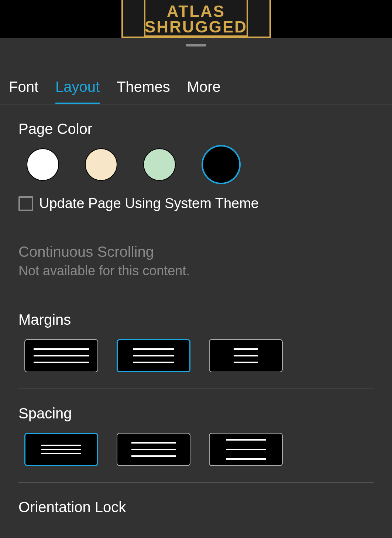 This screenshot has height=538, width=392. What do you see at coordinates (221, 165) in the screenshot?
I see `page-color-black` at bounding box center [221, 165].